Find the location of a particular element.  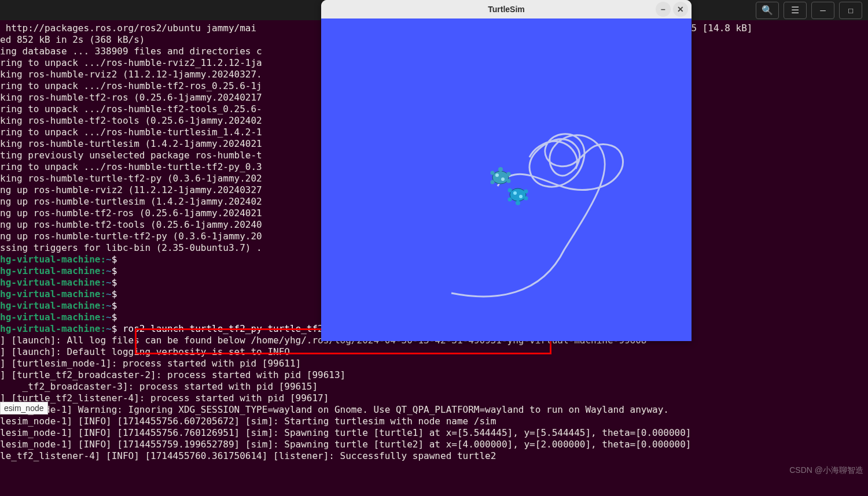

app-minimize-button: – is located at coordinates (823, 10).